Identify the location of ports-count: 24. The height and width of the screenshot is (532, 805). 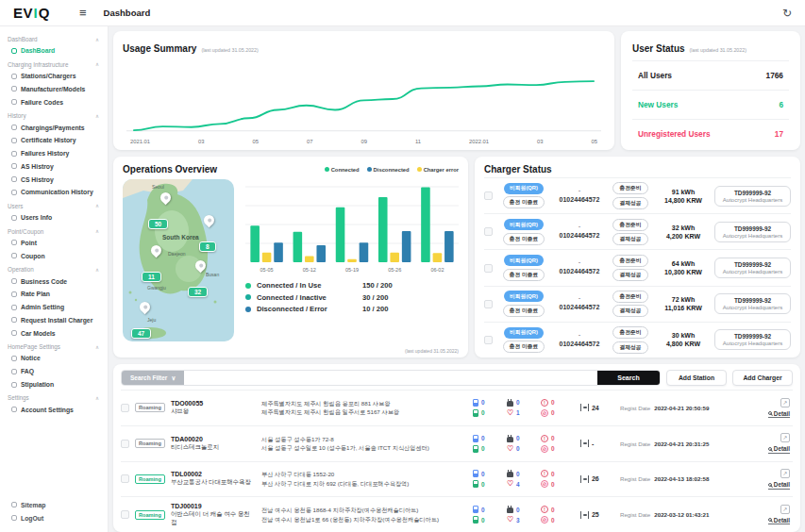
(595, 407).